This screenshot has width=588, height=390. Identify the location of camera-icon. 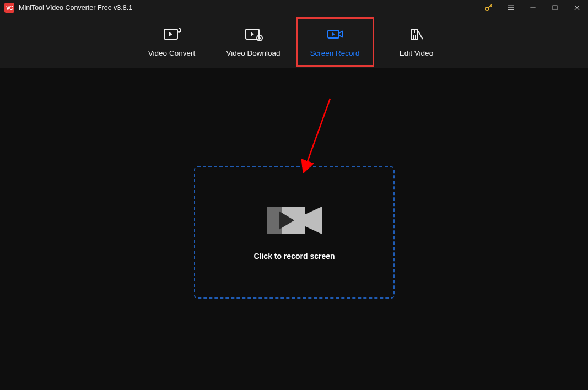
(294, 220).